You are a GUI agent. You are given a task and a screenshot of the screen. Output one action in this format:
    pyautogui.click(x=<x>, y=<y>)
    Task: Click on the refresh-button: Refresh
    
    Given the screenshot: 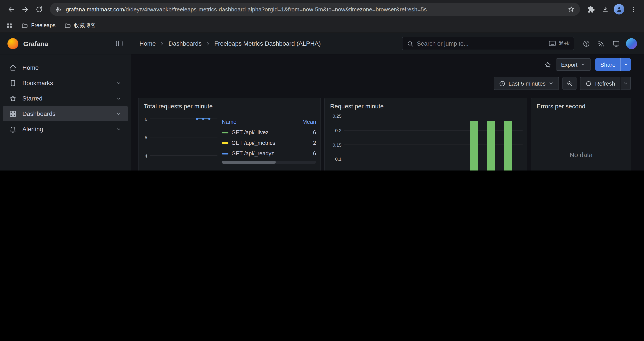 What is the action you would take?
    pyautogui.click(x=600, y=84)
    